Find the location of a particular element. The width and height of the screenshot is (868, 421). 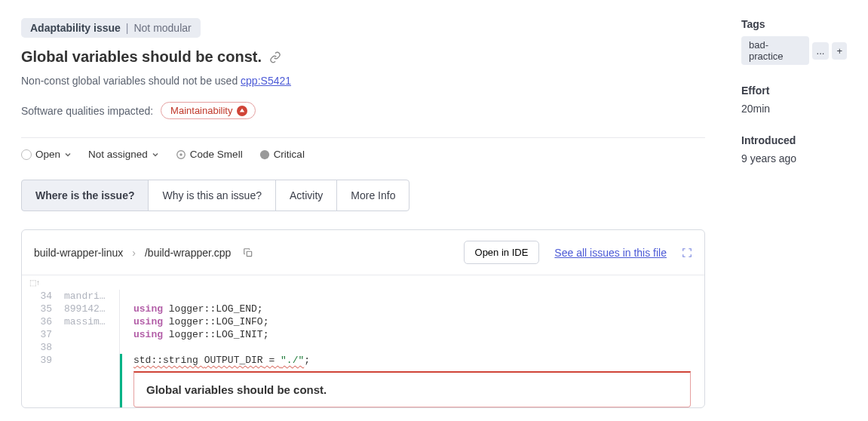

chevron-right-icon: › is located at coordinates (134, 253).